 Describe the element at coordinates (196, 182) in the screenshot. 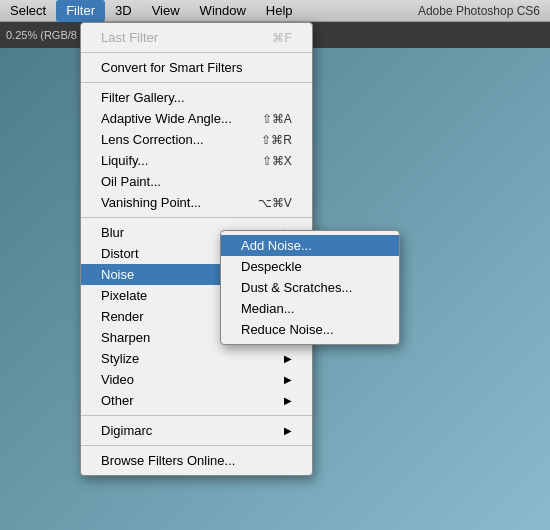

I see `filter-oil-paint: Oil Paint...` at that location.